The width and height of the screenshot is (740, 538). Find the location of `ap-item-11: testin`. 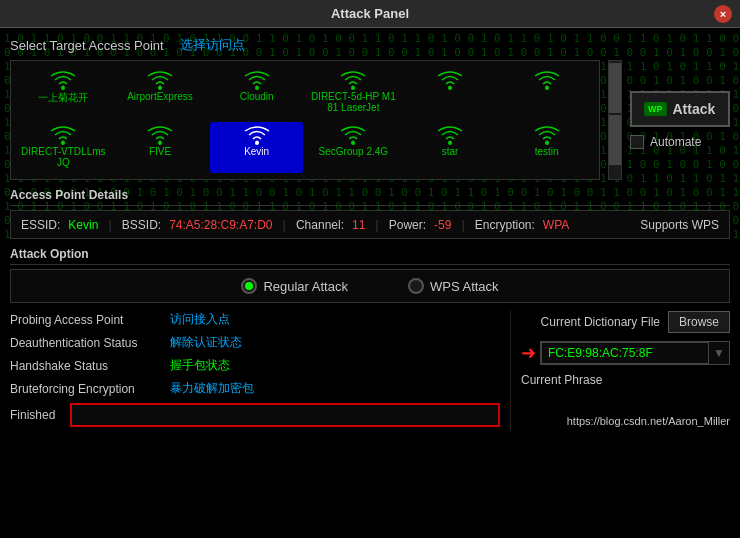

ap-item-11: testin is located at coordinates (546, 148).